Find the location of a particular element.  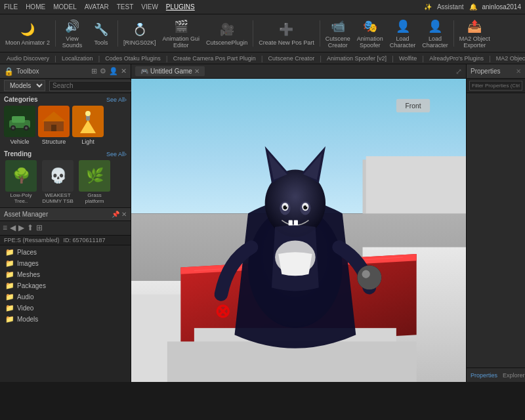

search-input is located at coordinates (94, 86).